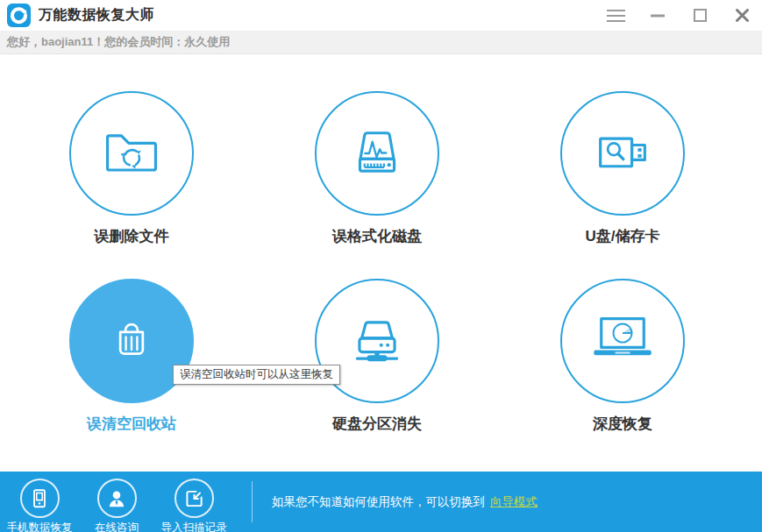 This screenshot has width=762, height=532. What do you see at coordinates (194, 505) in the screenshot?
I see `footer-item-import-scan: 导入扫描记录` at bounding box center [194, 505].